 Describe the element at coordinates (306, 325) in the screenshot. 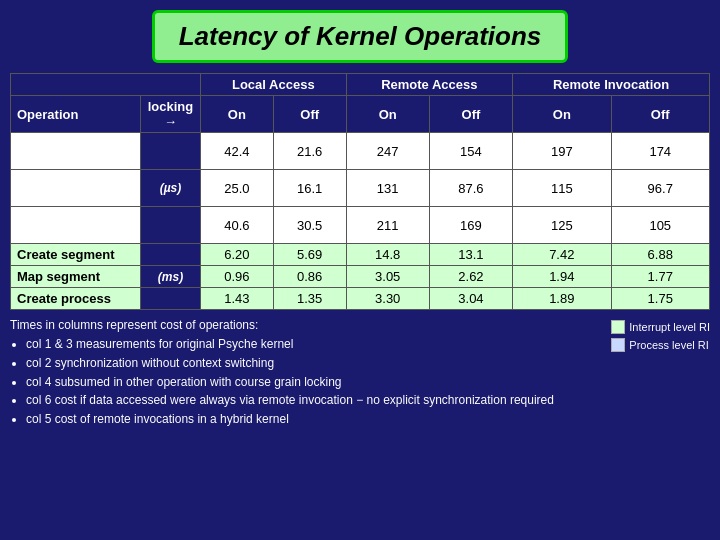

I see `bullets-intro: Times in columns represent cost of opera…` at that location.